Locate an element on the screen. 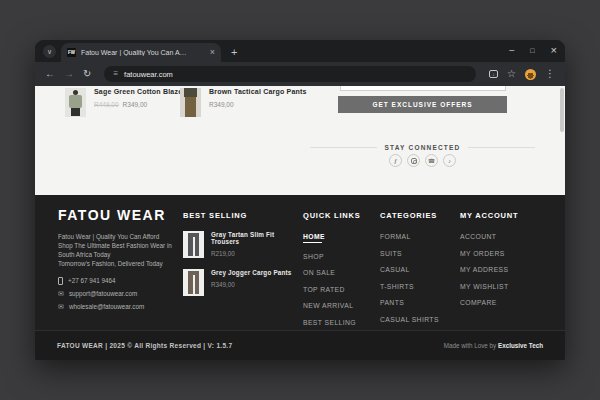  get-exclusive-offers-button: GET EXCLUSIVE OFFERS is located at coordinates (422, 104).